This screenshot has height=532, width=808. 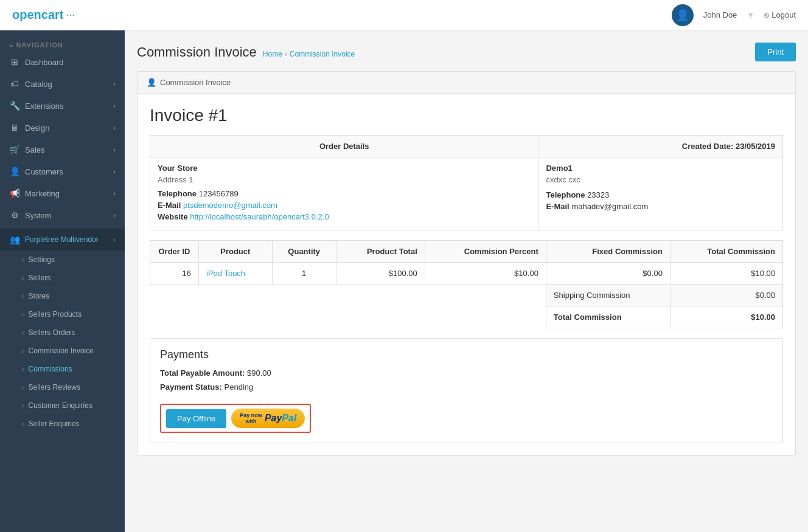 What do you see at coordinates (466, 355) in the screenshot?
I see `payments-title: Payments` at bounding box center [466, 355].